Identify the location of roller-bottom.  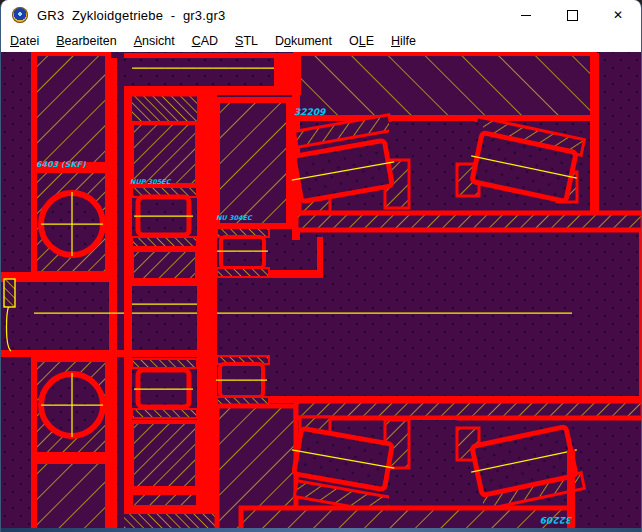
(164, 388).